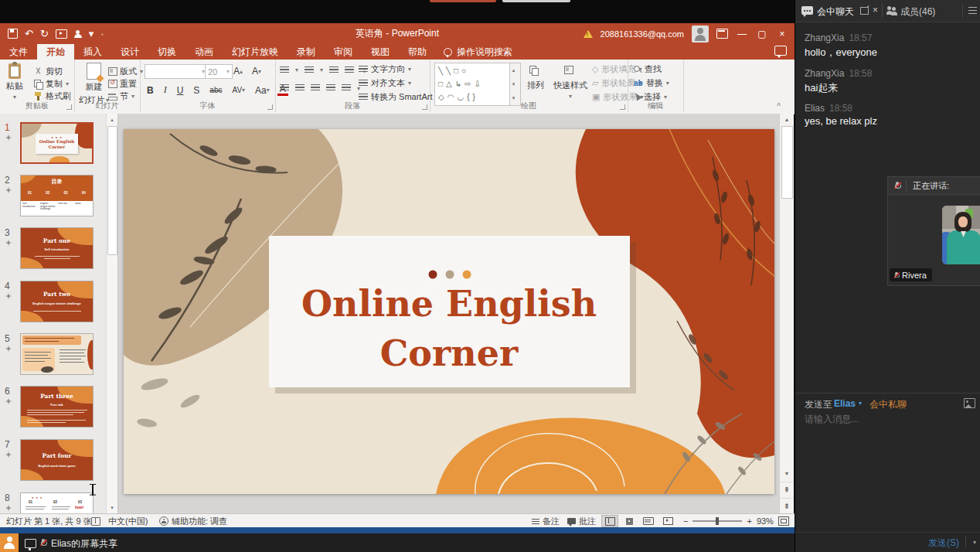  What do you see at coordinates (417, 52) in the screenshot?
I see `tab-help: 帮助` at bounding box center [417, 52].